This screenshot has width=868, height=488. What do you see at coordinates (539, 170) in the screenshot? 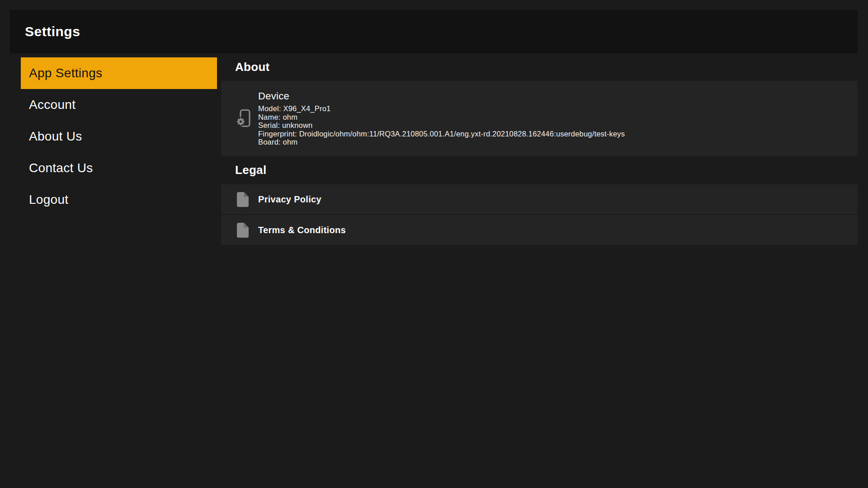
I see `legal-section-header: Legal` at bounding box center [539, 170].